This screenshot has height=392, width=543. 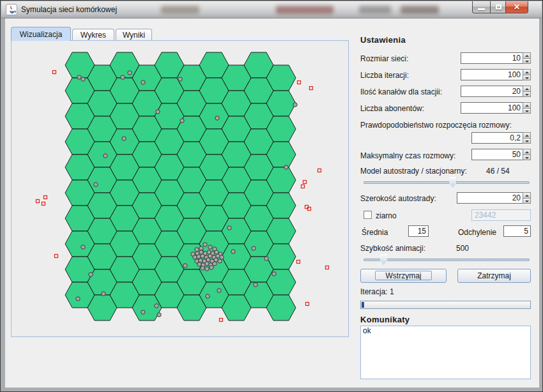 I want to click on spinner-szerokosc-autostrady: 20, so click(x=494, y=198).